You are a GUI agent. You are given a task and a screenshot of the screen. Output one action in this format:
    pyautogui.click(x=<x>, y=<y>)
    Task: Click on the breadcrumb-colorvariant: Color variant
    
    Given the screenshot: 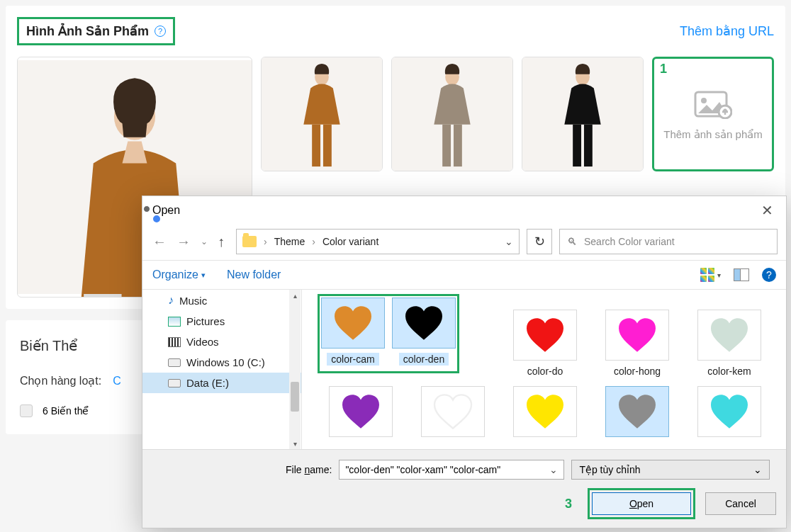 What is the action you would take?
    pyautogui.click(x=350, y=242)
    